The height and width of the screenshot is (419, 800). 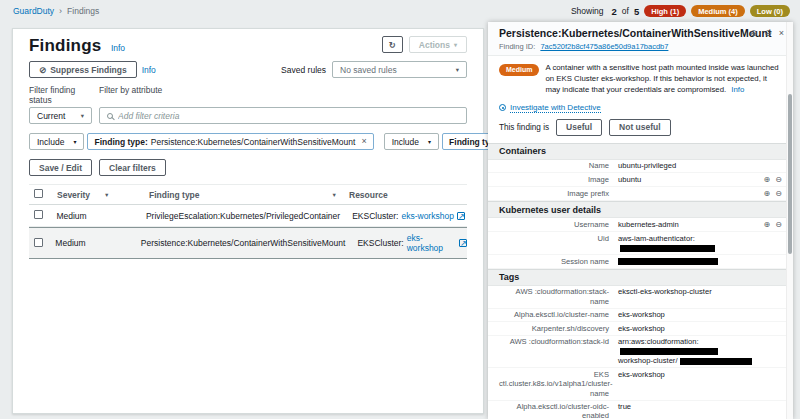 I want to click on field-label: Uid, so click(x=554, y=238).